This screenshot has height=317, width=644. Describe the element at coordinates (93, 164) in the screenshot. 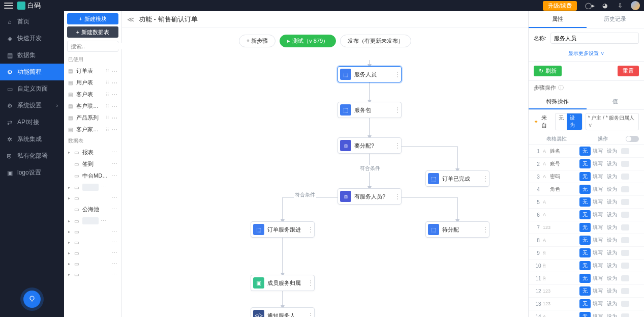

I see `tree-node: ▭签到⋯` at that location.